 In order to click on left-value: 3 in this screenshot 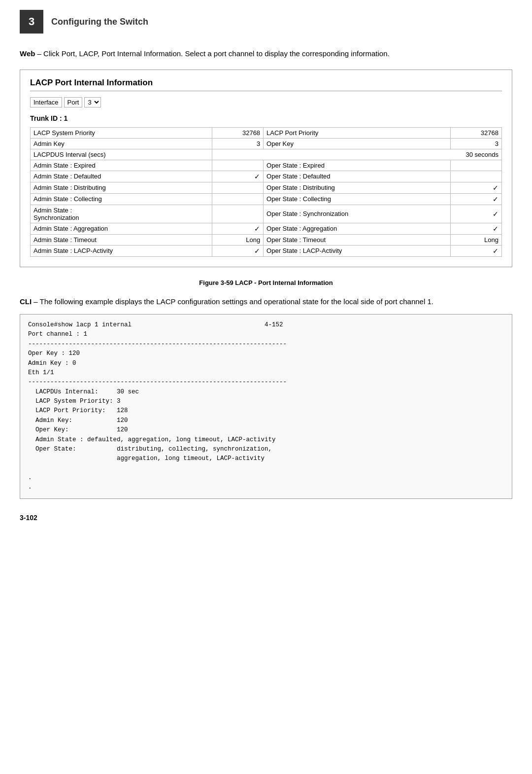, I will do `click(237, 143)`.